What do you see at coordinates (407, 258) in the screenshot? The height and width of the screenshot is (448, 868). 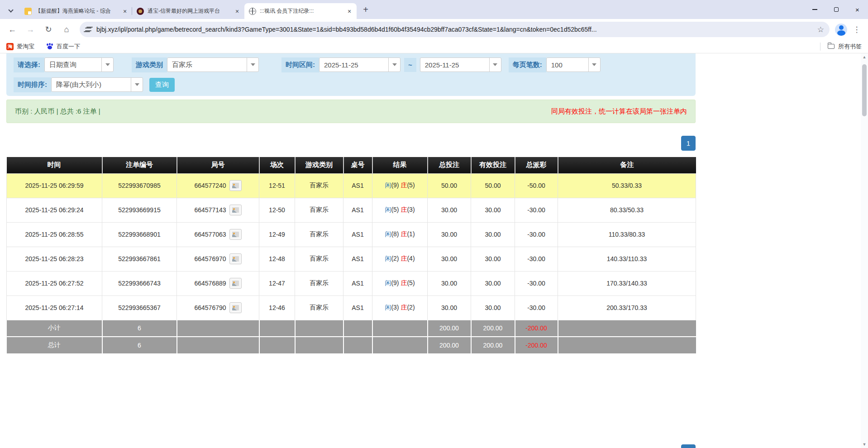 I see `result-banker: 庄(4)` at bounding box center [407, 258].